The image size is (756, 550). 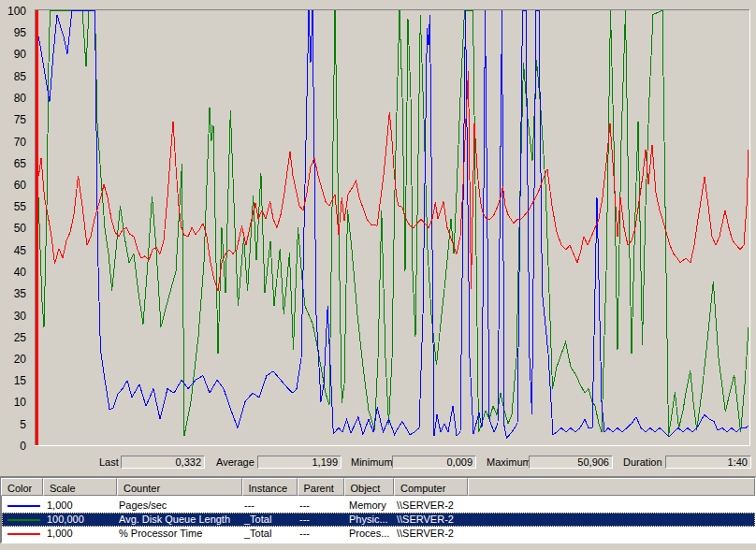 What do you see at coordinates (21, 251) in the screenshot?
I see `svg-text: 45` at bounding box center [21, 251].